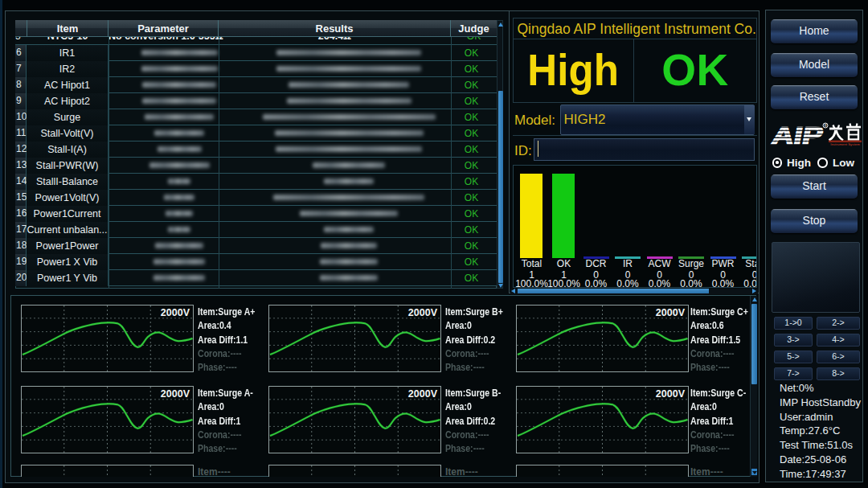  Describe the element at coordinates (797, 135) in the screenshot. I see `svg-text: AIP` at that location.